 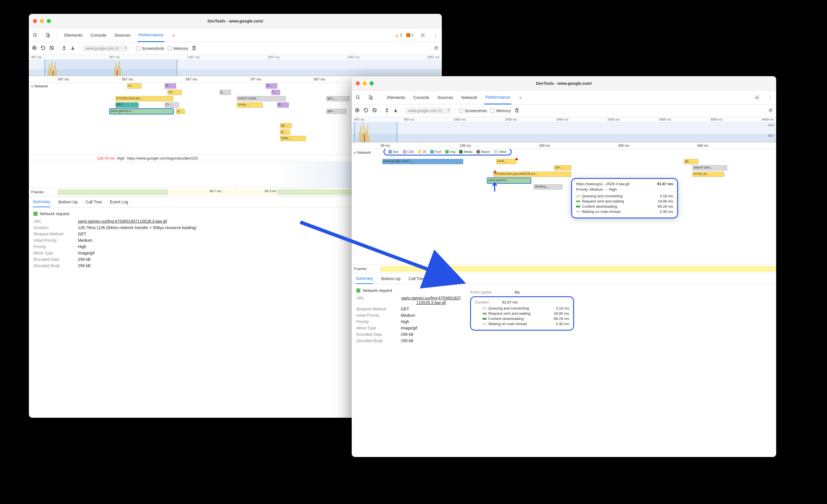 I want to click on timeline-ruler: 89 ms189 ms289 ms389 ms489 ms, so click(x=564, y=146).